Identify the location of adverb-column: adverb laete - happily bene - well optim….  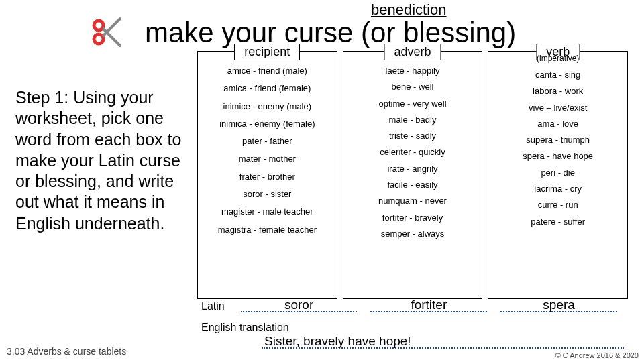
(413, 175).